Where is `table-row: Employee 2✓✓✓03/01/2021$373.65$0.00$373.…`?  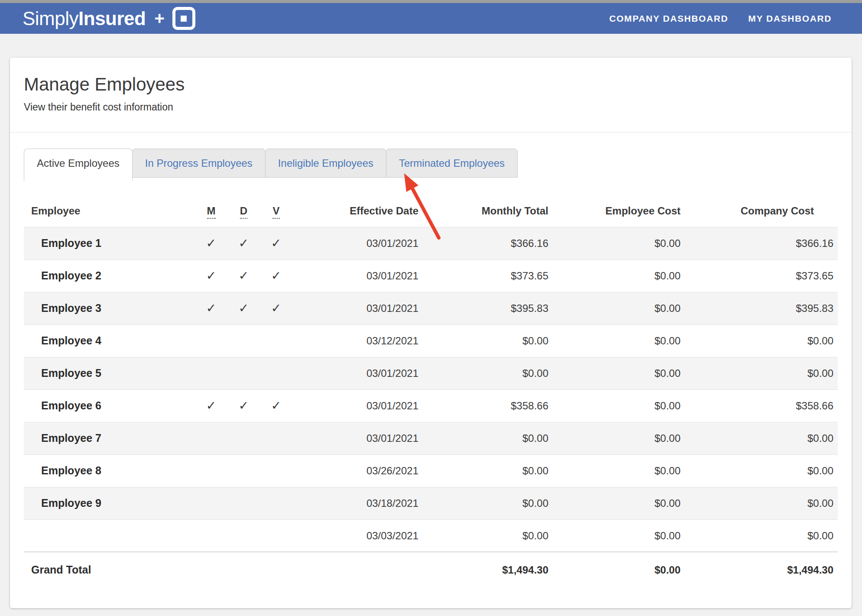 table-row: Employee 2✓✓✓03/01/2021$373.65$0.00$373.… is located at coordinates (431, 276).